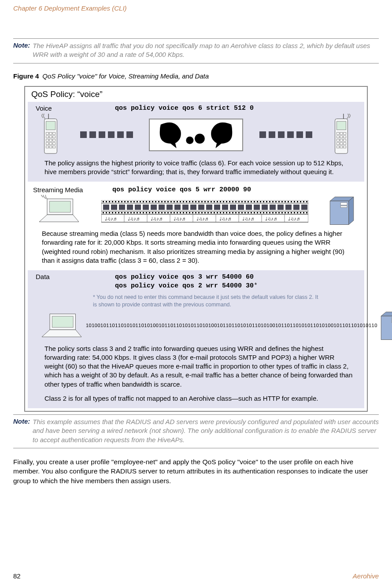  I want to click on closing-paragraph: Finally, you create a user profile "empl…, so click(196, 472).